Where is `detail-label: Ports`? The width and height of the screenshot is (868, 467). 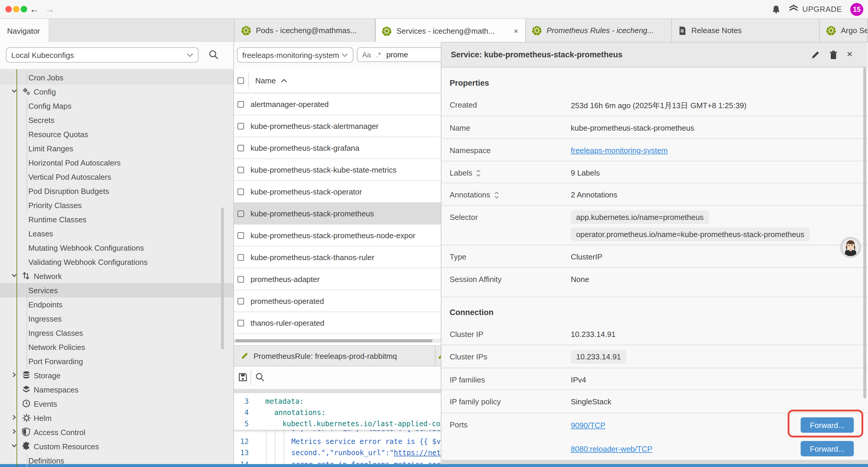
detail-label: Ports is located at coordinates (510, 421).